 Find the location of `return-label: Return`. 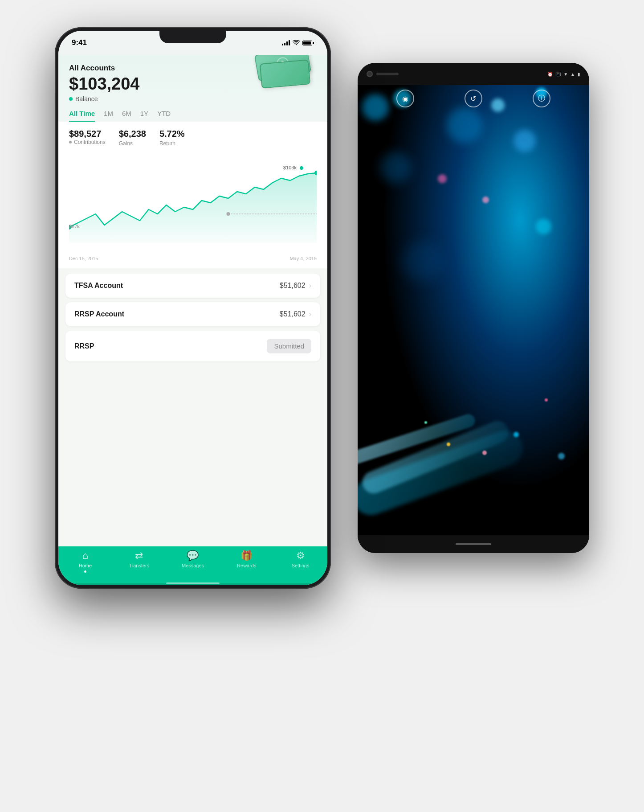

return-label: Return is located at coordinates (167, 144).